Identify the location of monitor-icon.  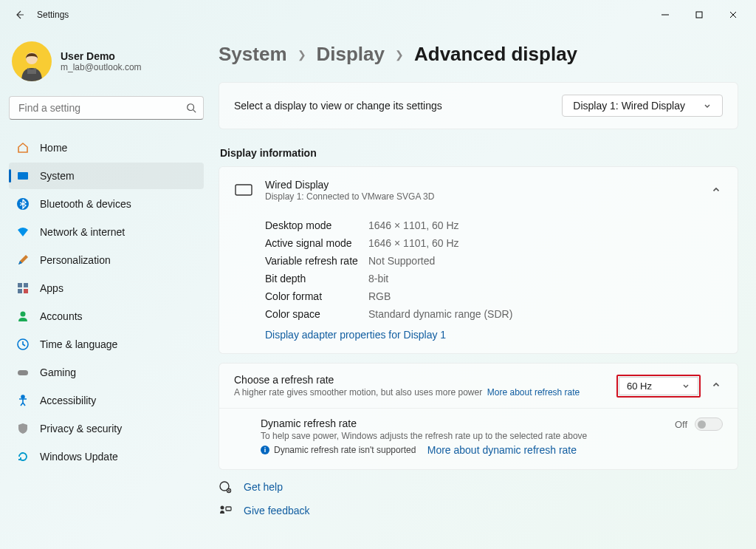
(244, 191).